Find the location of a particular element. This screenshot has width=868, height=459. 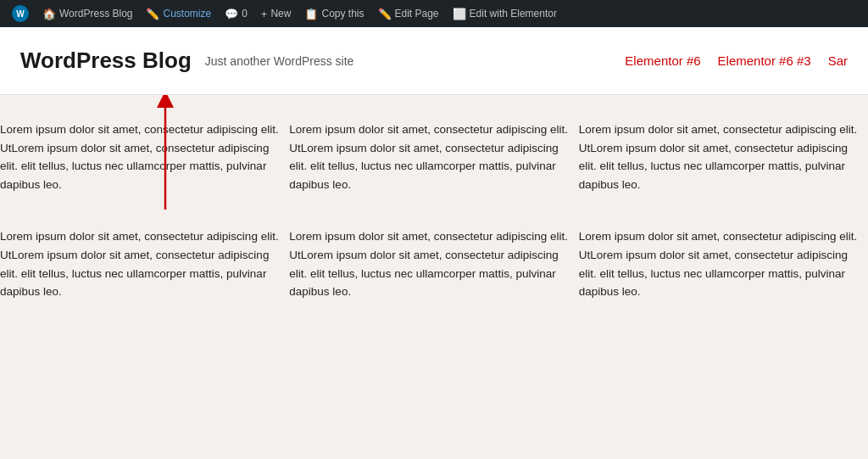

copy-this-label: Copy this is located at coordinates (342, 14).